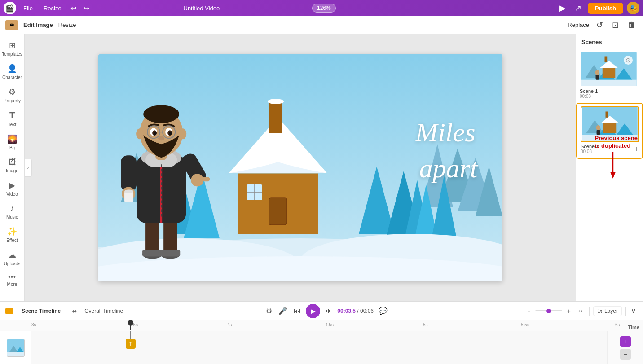  What do you see at coordinates (12, 194) in the screenshot?
I see `video-label: Video` at bounding box center [12, 194].